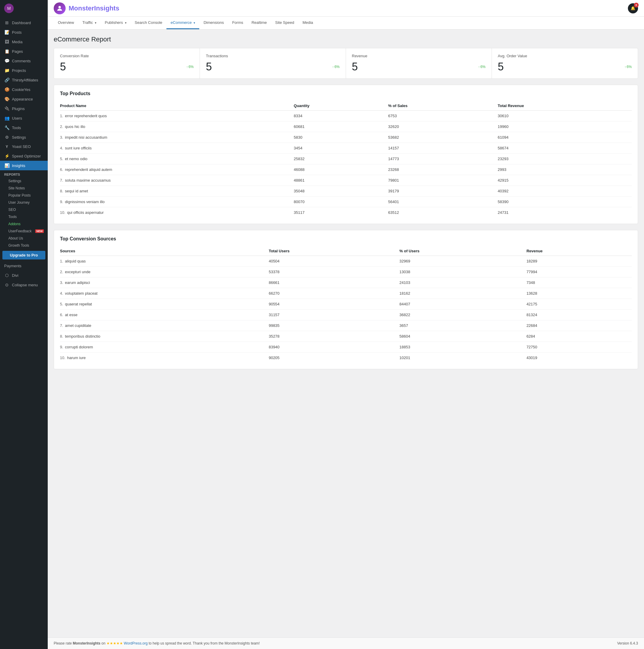 Image resolution: width=644 pixels, height=649 pixels. Describe the element at coordinates (7, 61) in the screenshot. I see `comments-icon: 💬` at that location.